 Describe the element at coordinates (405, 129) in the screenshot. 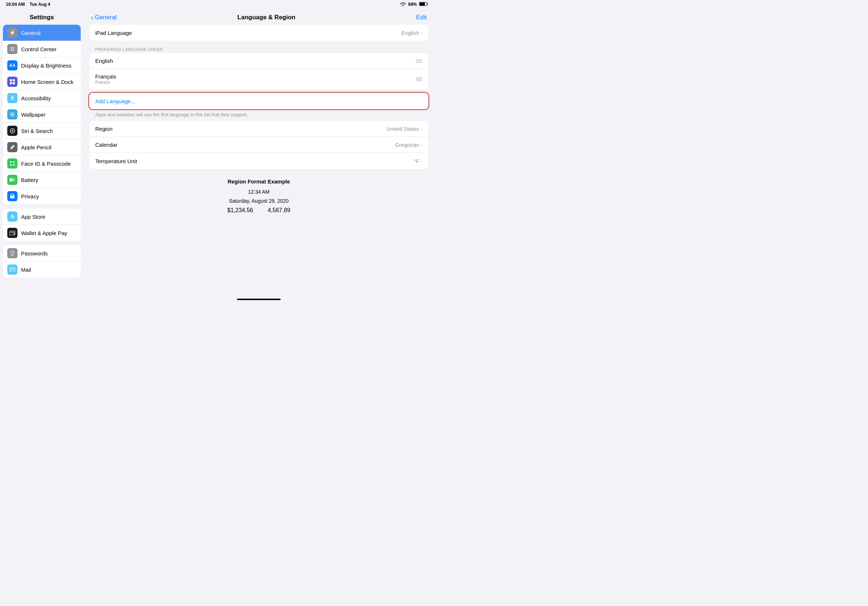

I see `region-value: United States ›` at that location.